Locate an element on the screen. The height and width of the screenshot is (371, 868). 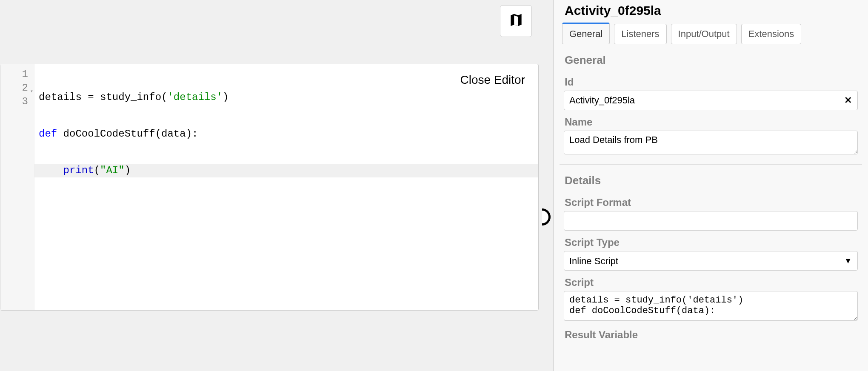
line-number: 3 is located at coordinates (17, 102).